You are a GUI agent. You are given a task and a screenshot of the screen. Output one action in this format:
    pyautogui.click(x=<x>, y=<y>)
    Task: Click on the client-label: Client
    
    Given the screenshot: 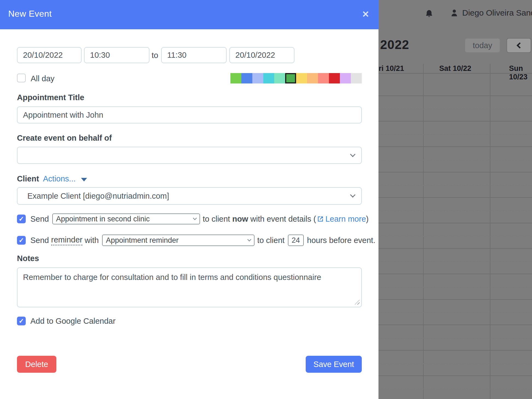 What is the action you would take?
    pyautogui.click(x=28, y=179)
    